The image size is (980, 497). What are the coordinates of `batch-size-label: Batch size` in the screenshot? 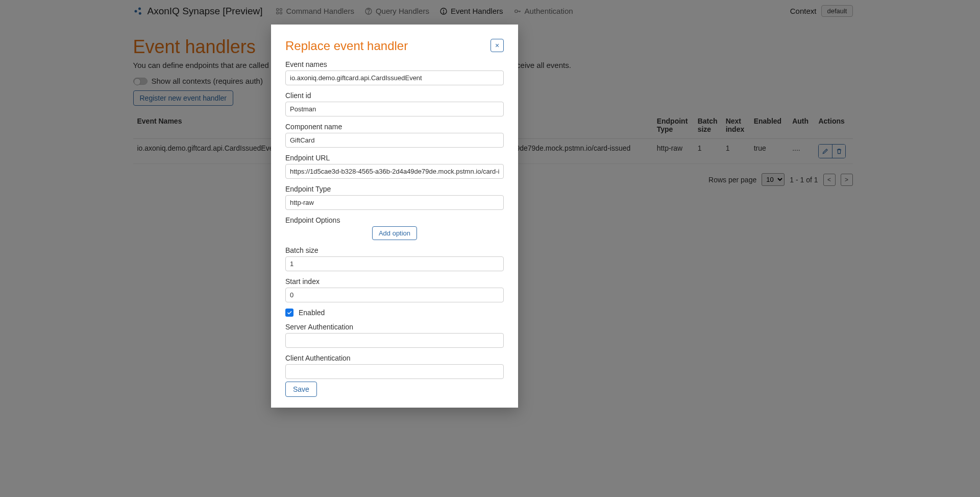 It's located at (395, 250).